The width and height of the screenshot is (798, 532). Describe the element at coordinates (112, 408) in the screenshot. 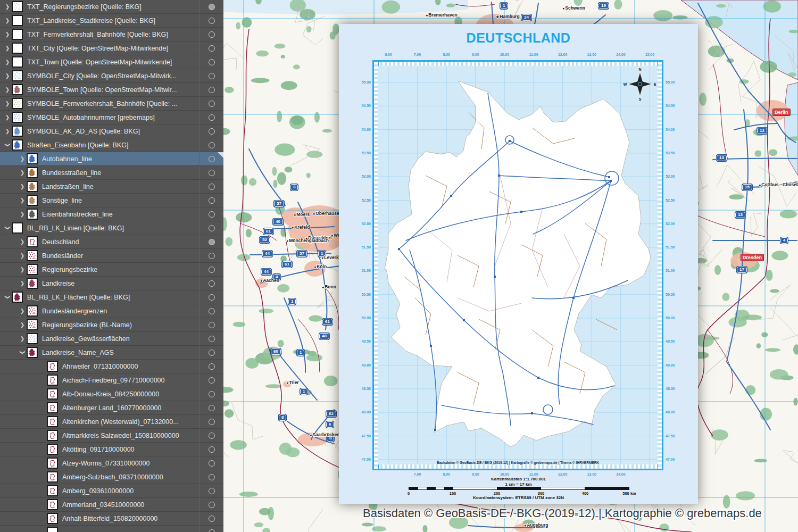

I see `layer-row: ❯Altenburger Land_160770000000` at that location.